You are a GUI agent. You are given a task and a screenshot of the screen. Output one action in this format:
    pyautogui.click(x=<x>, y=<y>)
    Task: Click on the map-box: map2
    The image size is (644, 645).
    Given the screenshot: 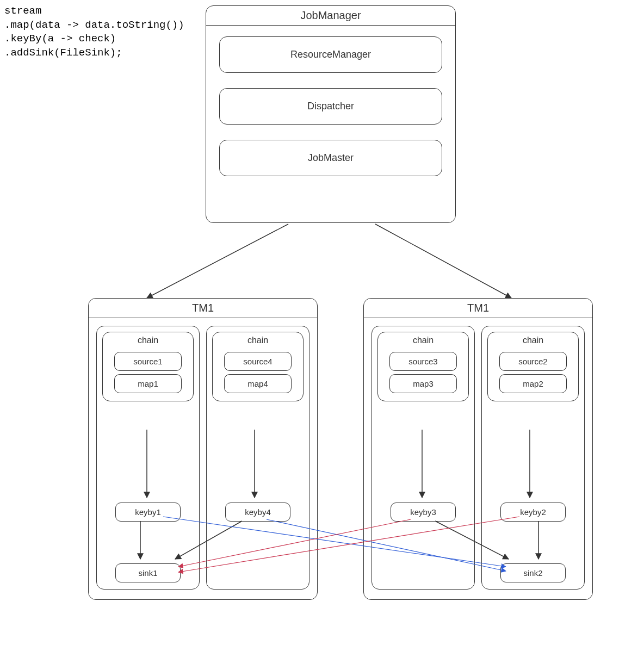 What is the action you would take?
    pyautogui.click(x=533, y=384)
    